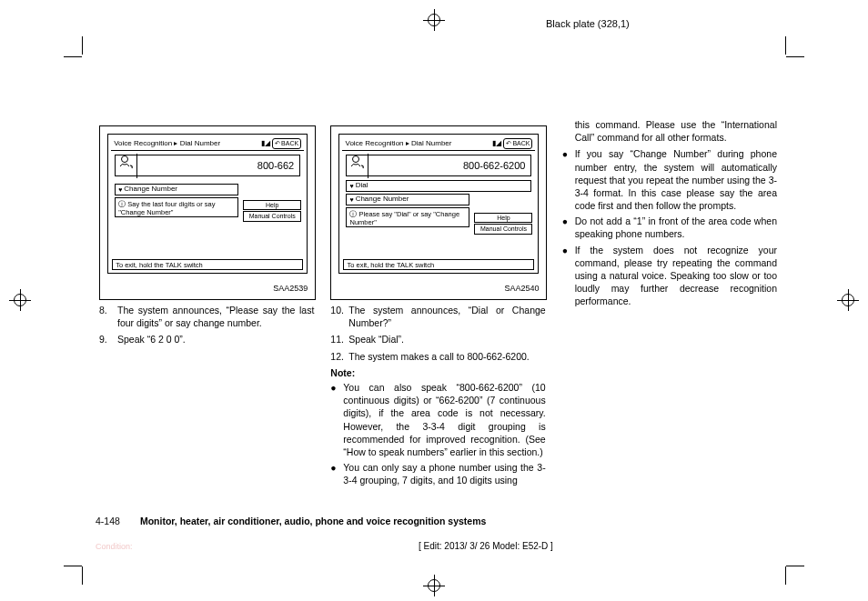 This screenshot has height=601, width=868. I want to click on step-text: The system announces, “Dial or Change Nu…, so click(447, 316).